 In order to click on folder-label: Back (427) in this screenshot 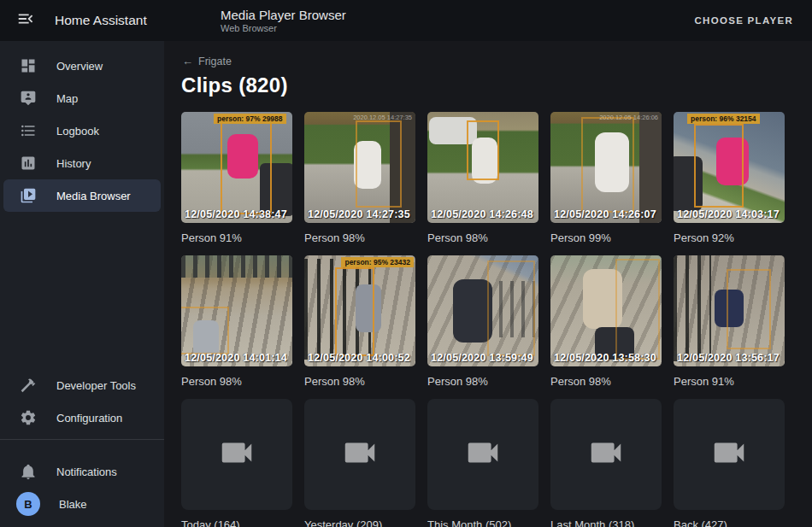, I will do `click(729, 523)`.